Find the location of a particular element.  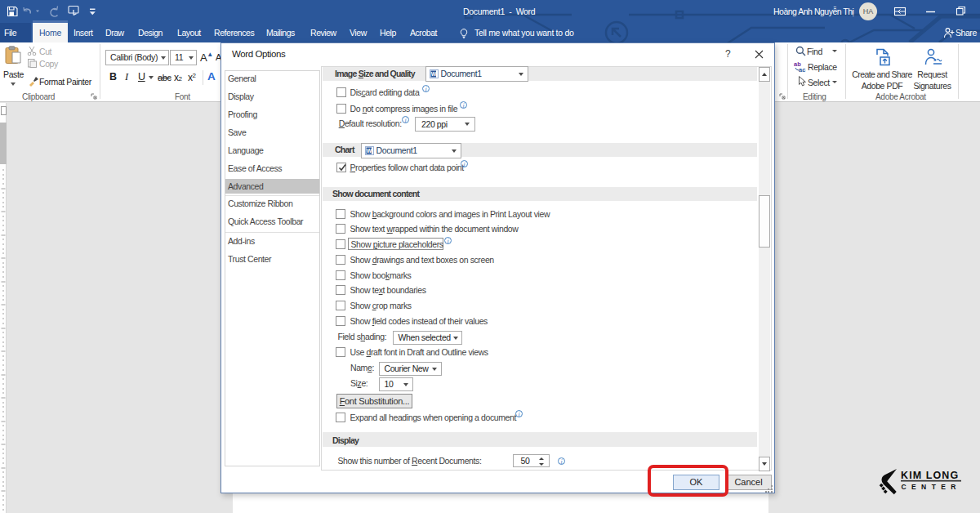

svg-text: x is located at coordinates (935, 60).